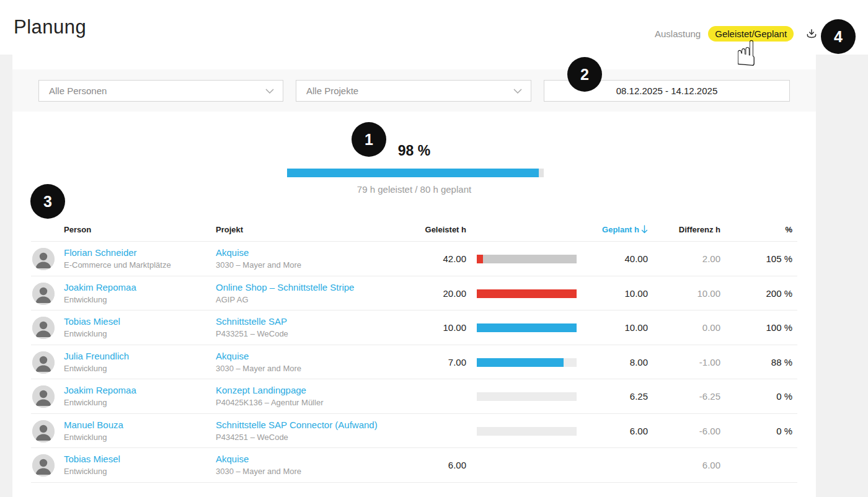 This screenshot has width=868, height=497. I want to click on project-number: P40425K136 – Agentur Müller, so click(269, 403).